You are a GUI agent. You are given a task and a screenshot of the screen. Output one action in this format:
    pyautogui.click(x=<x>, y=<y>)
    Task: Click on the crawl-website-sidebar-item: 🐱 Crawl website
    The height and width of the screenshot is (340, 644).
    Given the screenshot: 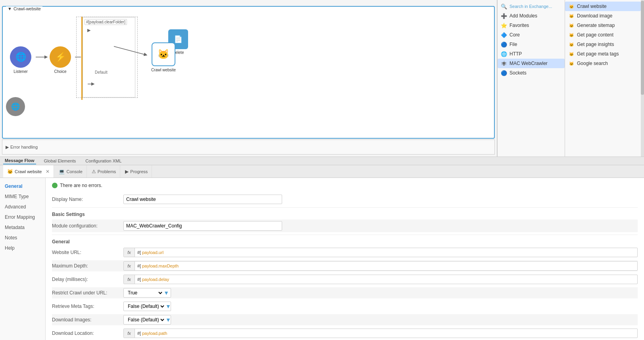 What is the action you would take?
    pyautogui.click(x=603, y=6)
    